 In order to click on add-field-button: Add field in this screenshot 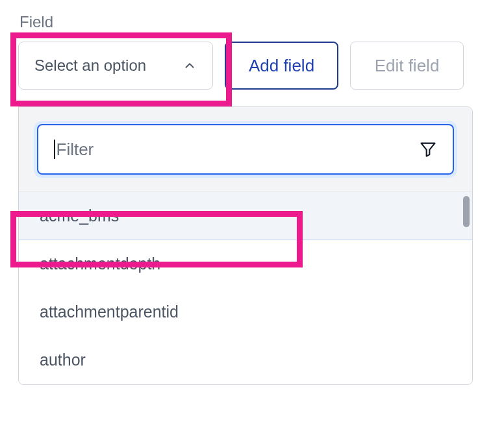, I will do `click(282, 66)`.